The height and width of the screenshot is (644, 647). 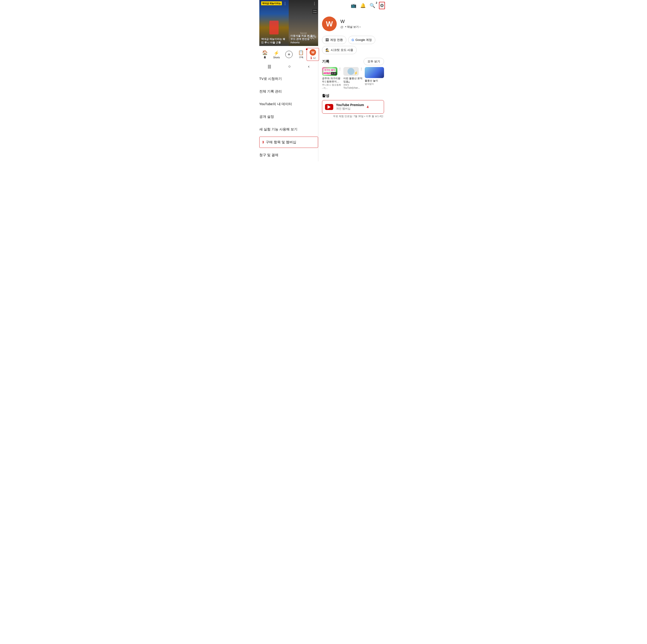 What do you see at coordinates (382, 5) in the screenshot?
I see `settings-icon: ⚙` at bounding box center [382, 5].